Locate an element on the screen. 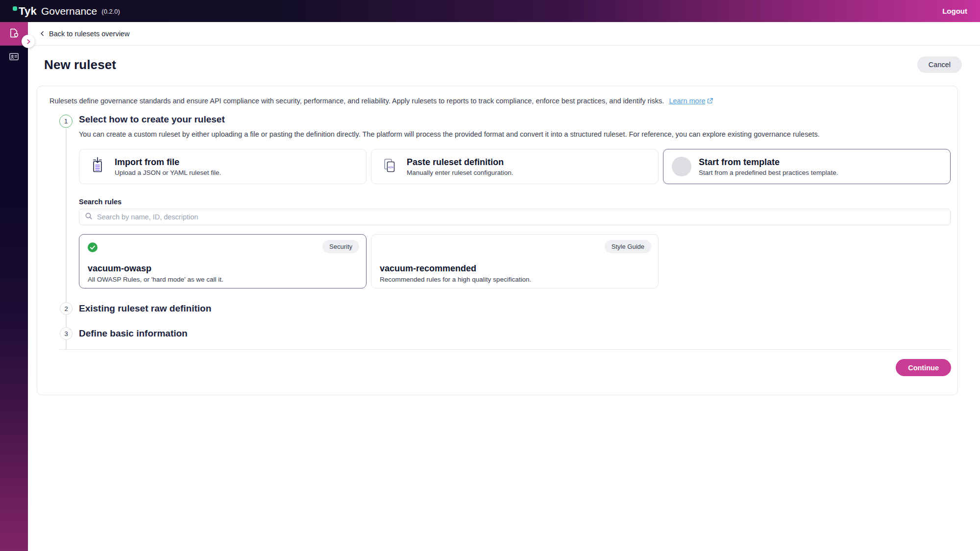  tyk-logo-dot-icon is located at coordinates (15, 9).